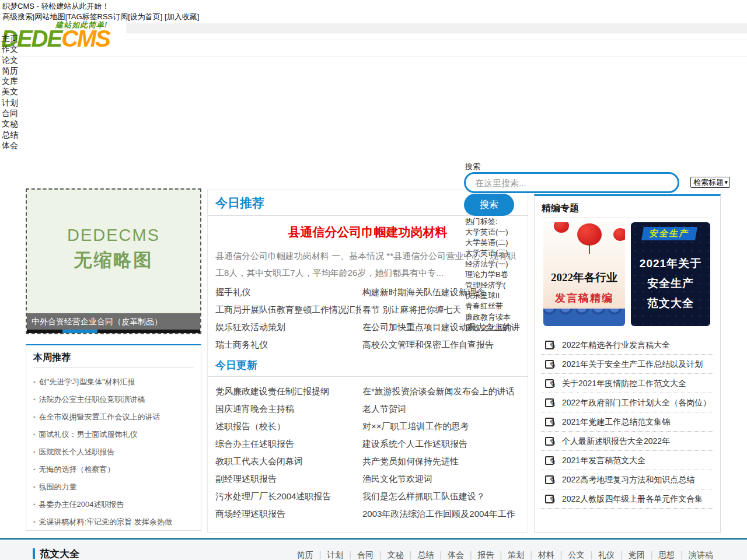  What do you see at coordinates (10, 135) in the screenshot?
I see `nav-item-zongjie: 总结` at bounding box center [10, 135].